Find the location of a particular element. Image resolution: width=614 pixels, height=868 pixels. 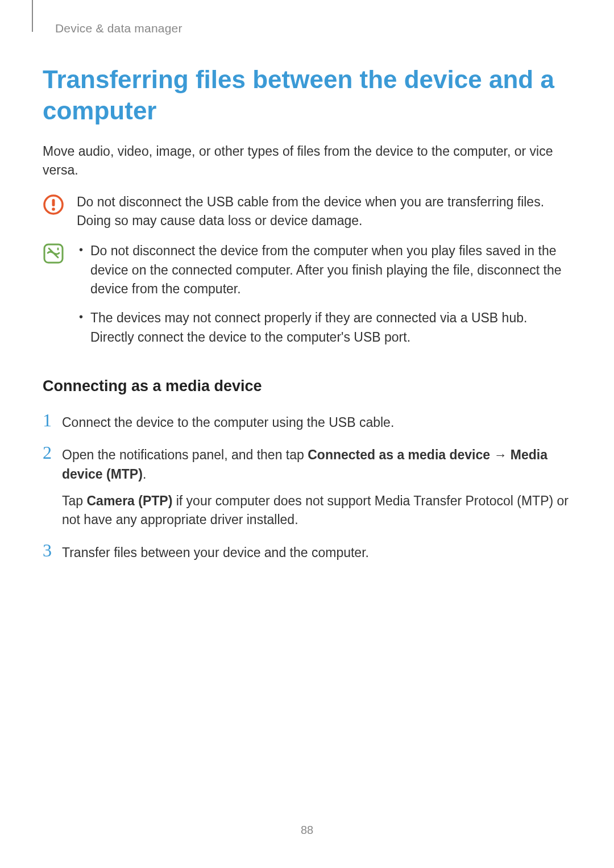

step-text: Open the notifications panel, and then t… is located at coordinates (317, 487).